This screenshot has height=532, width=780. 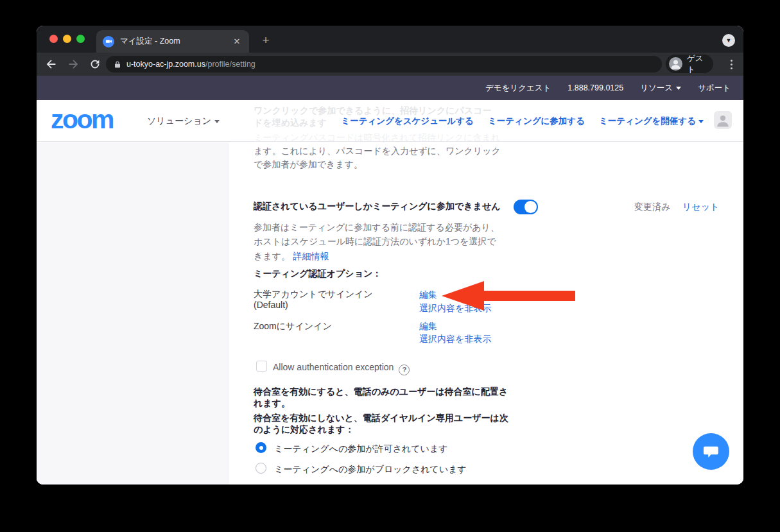 What do you see at coordinates (377, 151) in the screenshot?
I see `setting-desc-line1: ます。これにより、パスコードを入力せずに、ワンクリック` at bounding box center [377, 151].